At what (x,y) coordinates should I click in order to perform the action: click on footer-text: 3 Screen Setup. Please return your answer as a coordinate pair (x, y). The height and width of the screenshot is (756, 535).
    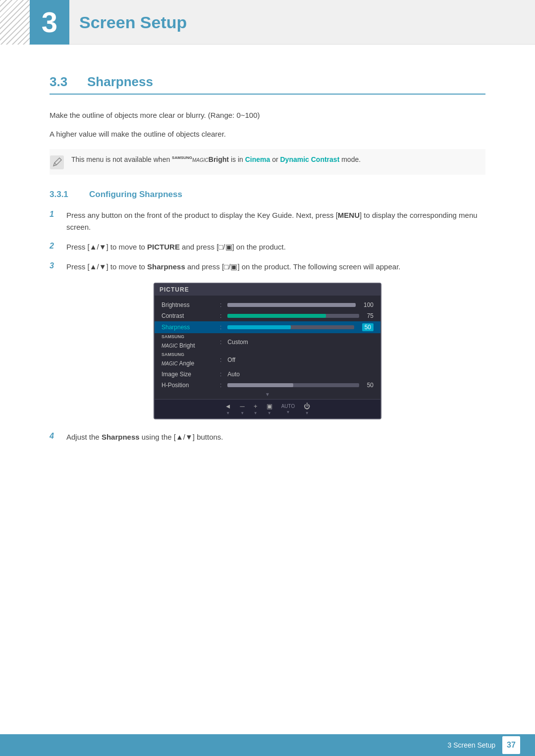
    Looking at the image, I should click on (472, 745).